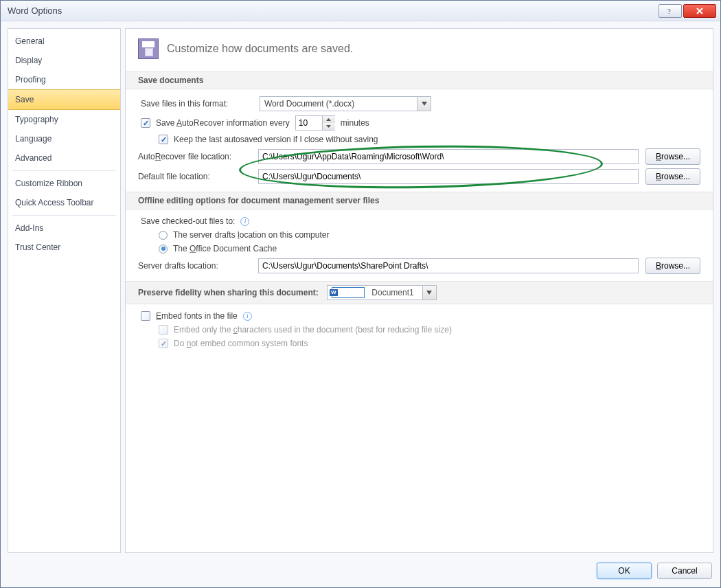 This screenshot has height=588, width=721. What do you see at coordinates (329, 120) in the screenshot?
I see `spinner-up-icon` at bounding box center [329, 120].